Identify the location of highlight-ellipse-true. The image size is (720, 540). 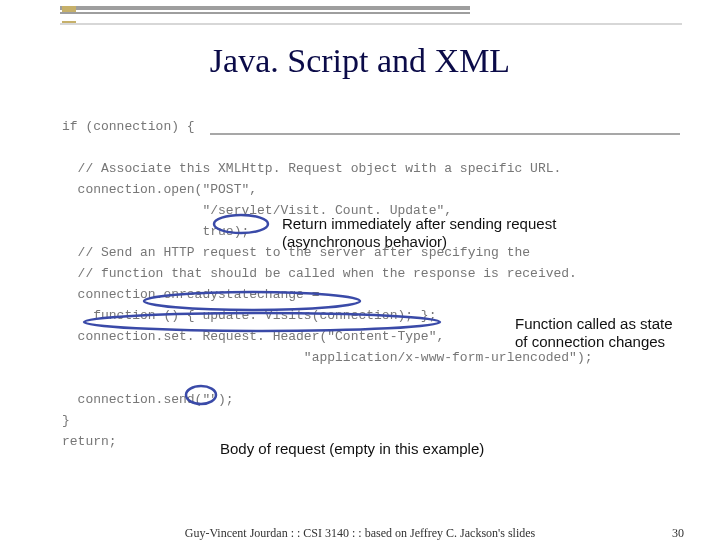
(241, 224).